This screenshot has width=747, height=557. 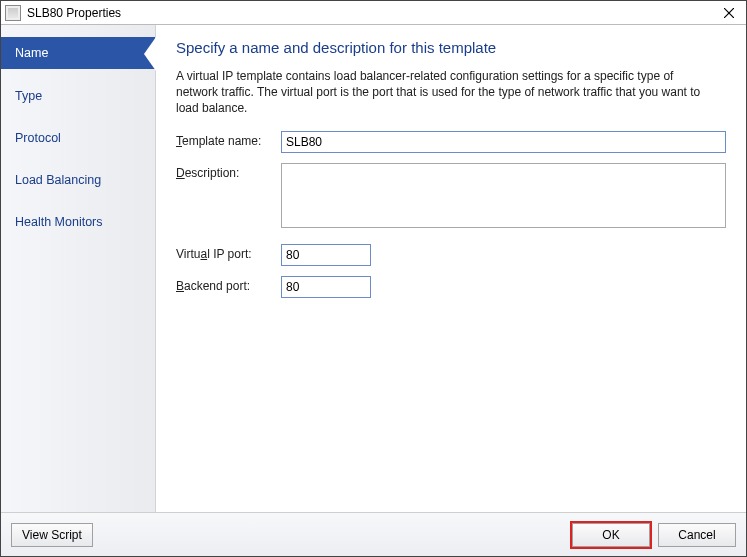 What do you see at coordinates (729, 13) in the screenshot?
I see `close-icon` at bounding box center [729, 13].